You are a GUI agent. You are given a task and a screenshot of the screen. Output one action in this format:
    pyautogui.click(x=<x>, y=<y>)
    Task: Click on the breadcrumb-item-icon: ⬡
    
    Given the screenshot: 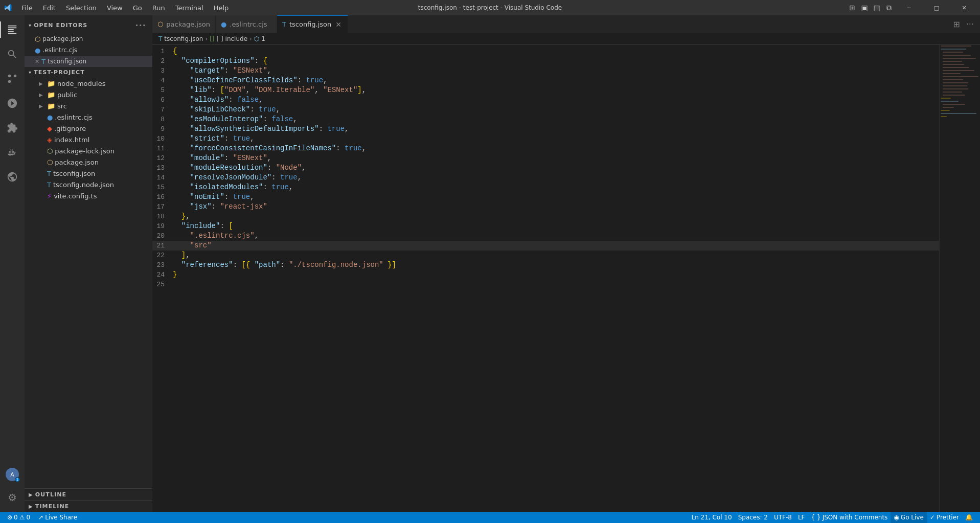 What is the action you would take?
    pyautogui.click(x=257, y=39)
    